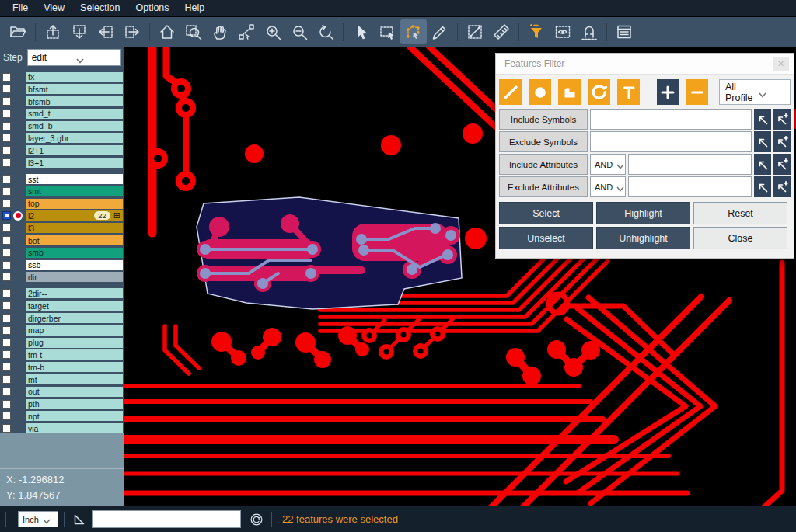 Image resolution: width=796 pixels, height=532 pixels. Describe the element at coordinates (62, 391) in the screenshot. I see `layer-row: out` at that location.